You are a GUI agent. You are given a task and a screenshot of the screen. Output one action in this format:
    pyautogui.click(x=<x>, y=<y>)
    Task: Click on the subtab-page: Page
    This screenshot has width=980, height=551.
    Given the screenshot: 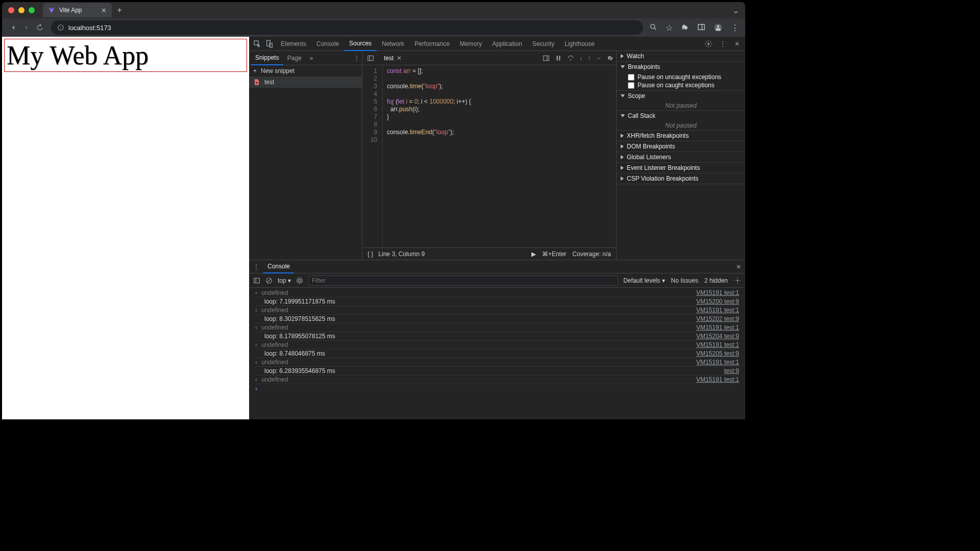 What is the action you would take?
    pyautogui.click(x=295, y=58)
    